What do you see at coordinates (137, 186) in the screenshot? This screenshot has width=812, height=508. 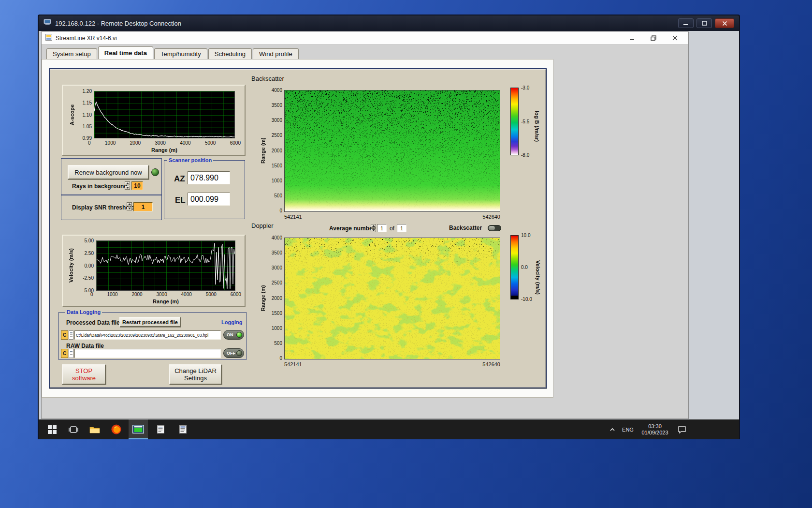 I see `rays-in-background-field: 10` at bounding box center [137, 186].